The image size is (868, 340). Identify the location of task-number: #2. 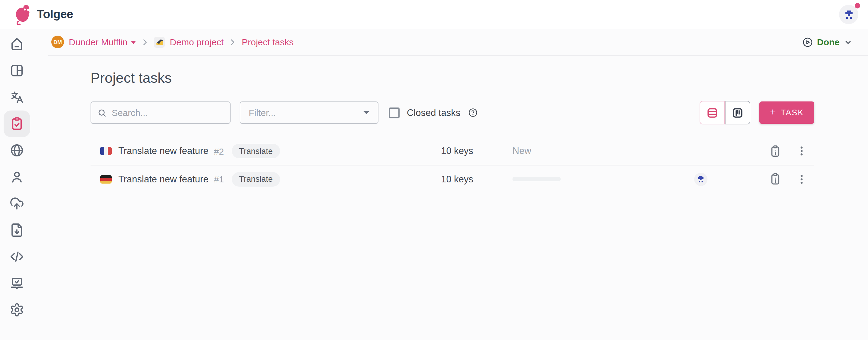
(219, 151).